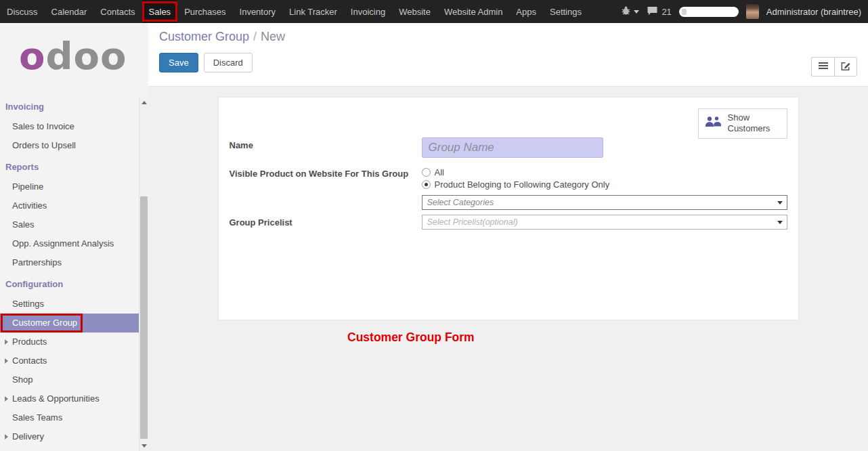  I want to click on customers-people-icon, so click(714, 123).